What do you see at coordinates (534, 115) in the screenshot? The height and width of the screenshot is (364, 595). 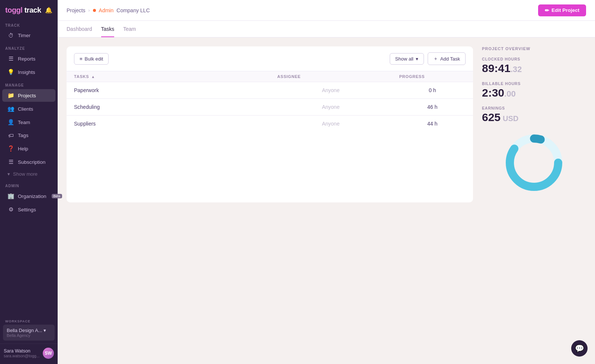 I see `earnings-metric: EARNINGS 625 USD` at bounding box center [534, 115].